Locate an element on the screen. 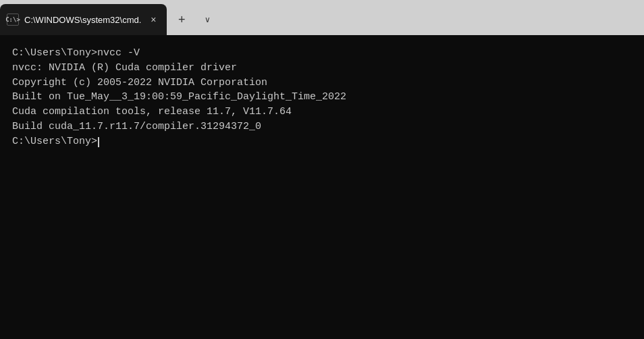  tab-bar: C:\> C:\WINDOWS\system32\cmd. × + ∨ is located at coordinates (322, 18).